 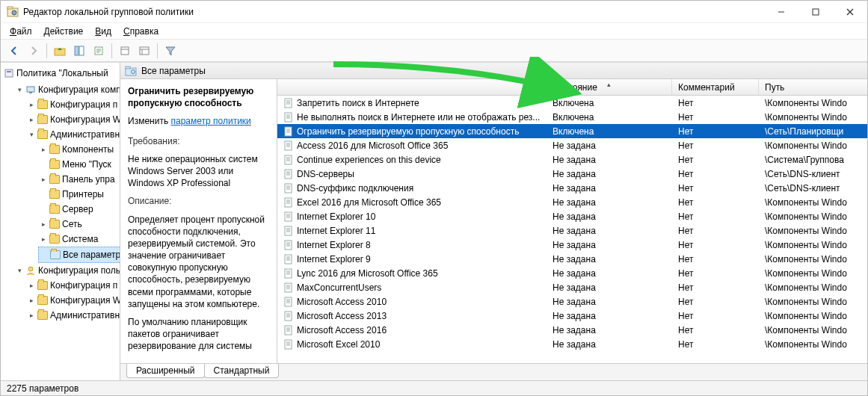 I want to click on cell-name: DNS-суффикс подключения, so click(x=412, y=188).